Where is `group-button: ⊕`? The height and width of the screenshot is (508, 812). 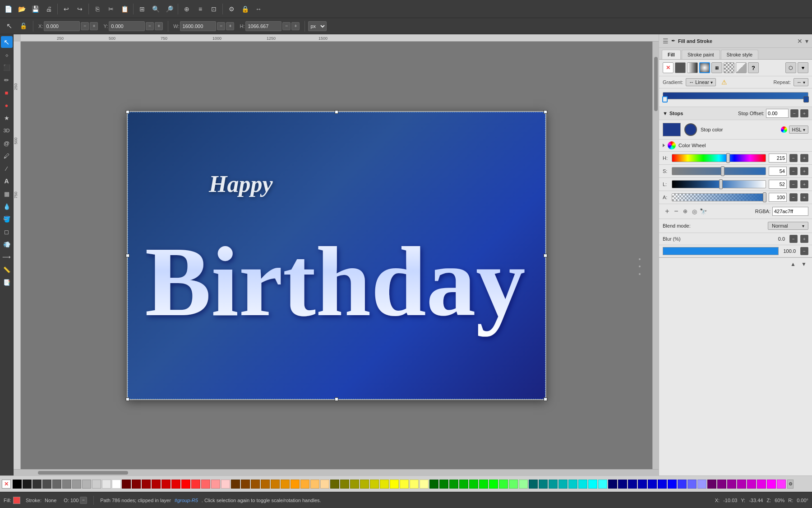 group-button: ⊕ is located at coordinates (187, 9).